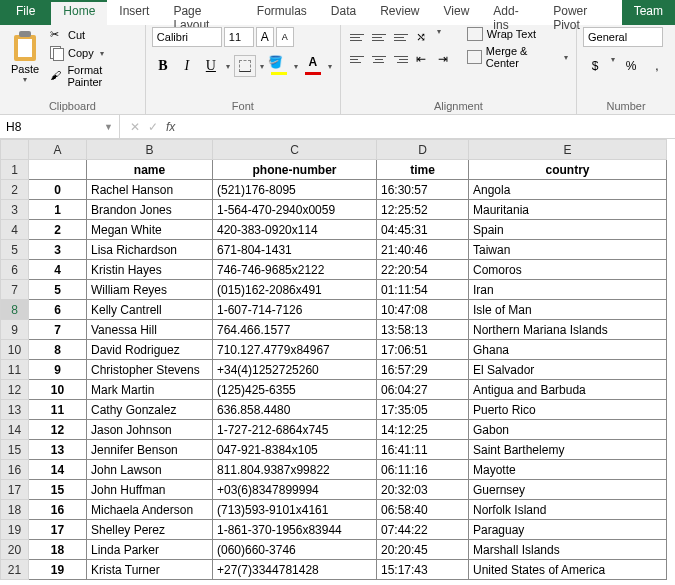 This screenshot has width=675, height=585. Describe the element at coordinates (15, 370) in the screenshot. I see `row-header-11: 11` at that location.